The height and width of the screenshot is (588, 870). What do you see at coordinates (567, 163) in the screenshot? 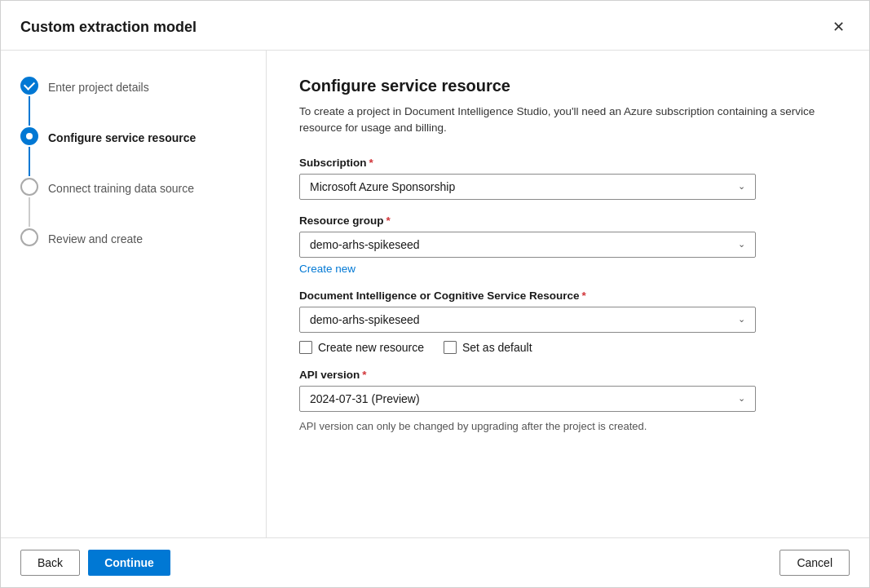
I see `subscription-label: Subscription*` at bounding box center [567, 163].